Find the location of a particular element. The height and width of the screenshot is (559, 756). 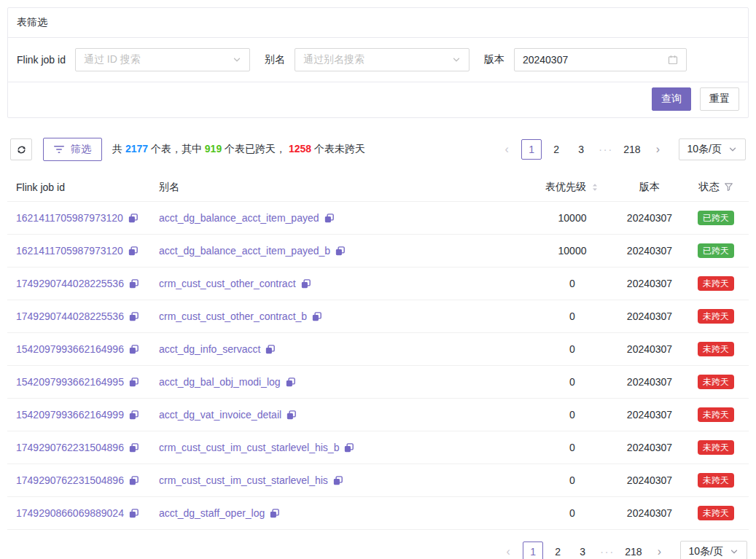

status-badge: 未跨天 is located at coordinates (716, 284).